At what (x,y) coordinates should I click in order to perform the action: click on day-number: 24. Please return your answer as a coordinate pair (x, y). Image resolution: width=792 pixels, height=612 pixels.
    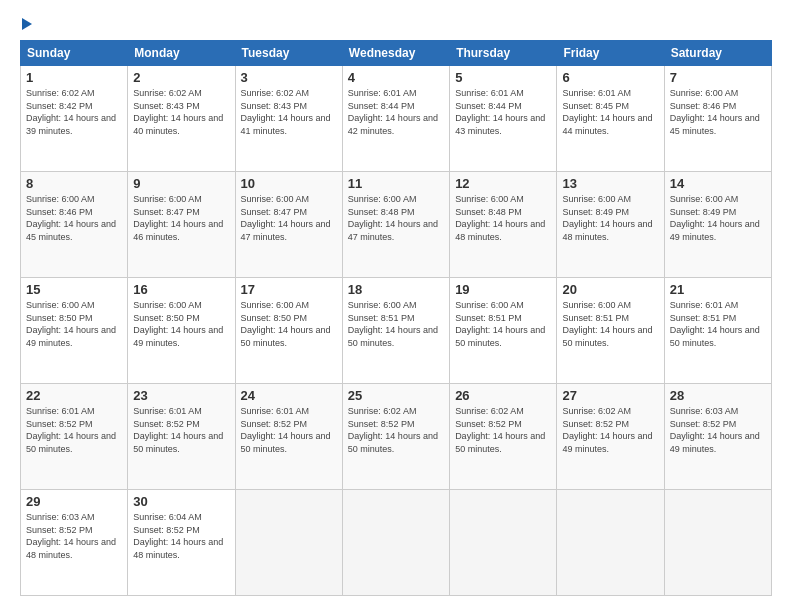
    Looking at the image, I should click on (289, 396).